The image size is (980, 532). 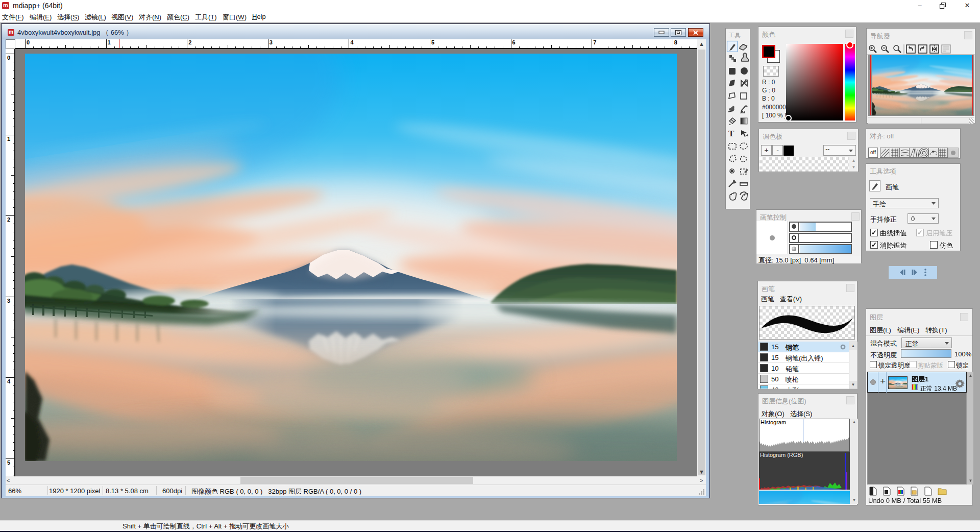 What do you see at coordinates (731, 134) in the screenshot?
I see `svg-text: T` at bounding box center [731, 134].